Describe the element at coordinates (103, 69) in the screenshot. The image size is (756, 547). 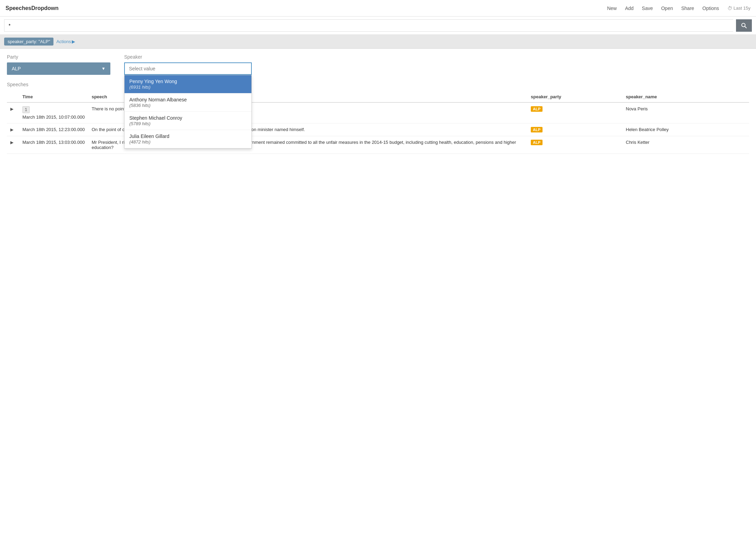
I see `chevron-down-icon: ▼` at that location.